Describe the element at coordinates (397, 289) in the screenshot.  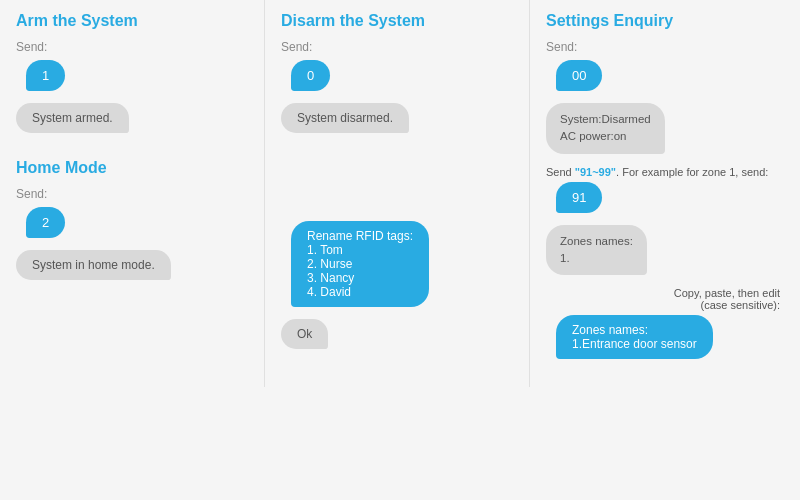
I see `rfid-section: Rename RFID tags: 1. Tom 2. Nurse 3. Nan…` at that location.